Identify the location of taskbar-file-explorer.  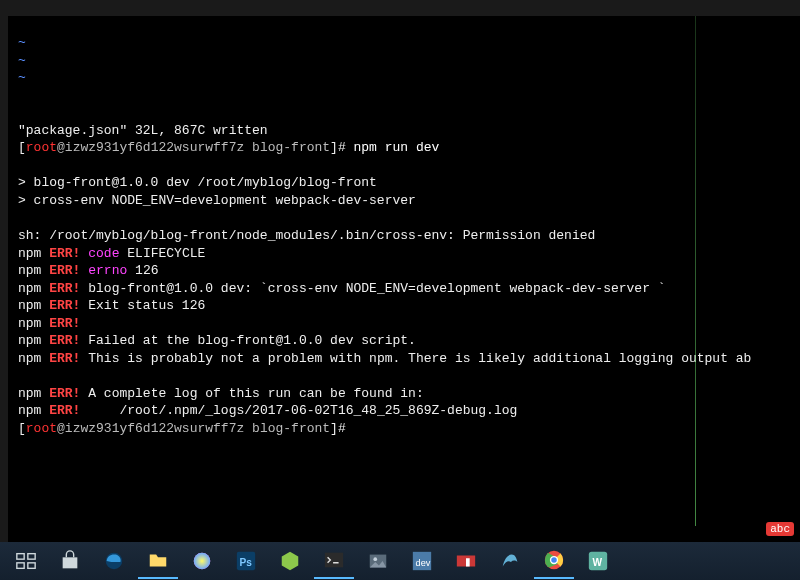
(158, 561).